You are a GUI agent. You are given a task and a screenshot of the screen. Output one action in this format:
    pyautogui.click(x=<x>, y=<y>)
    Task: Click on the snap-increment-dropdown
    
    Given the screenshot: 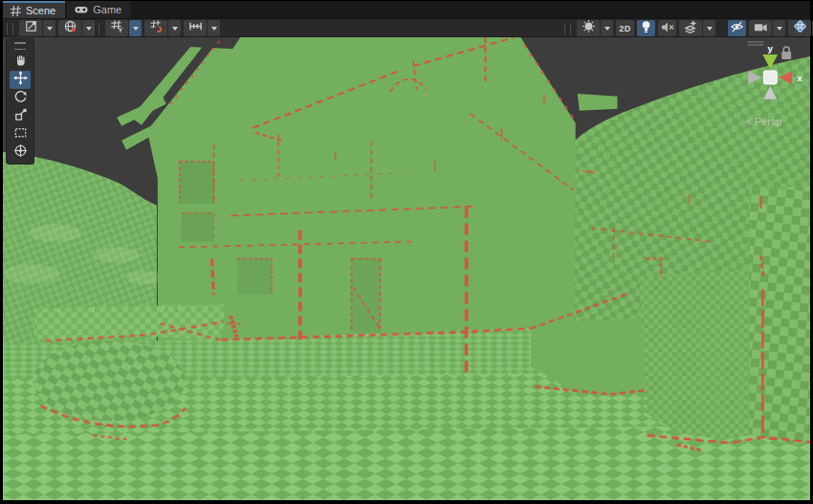 What is the action you would take?
    pyautogui.click(x=174, y=29)
    